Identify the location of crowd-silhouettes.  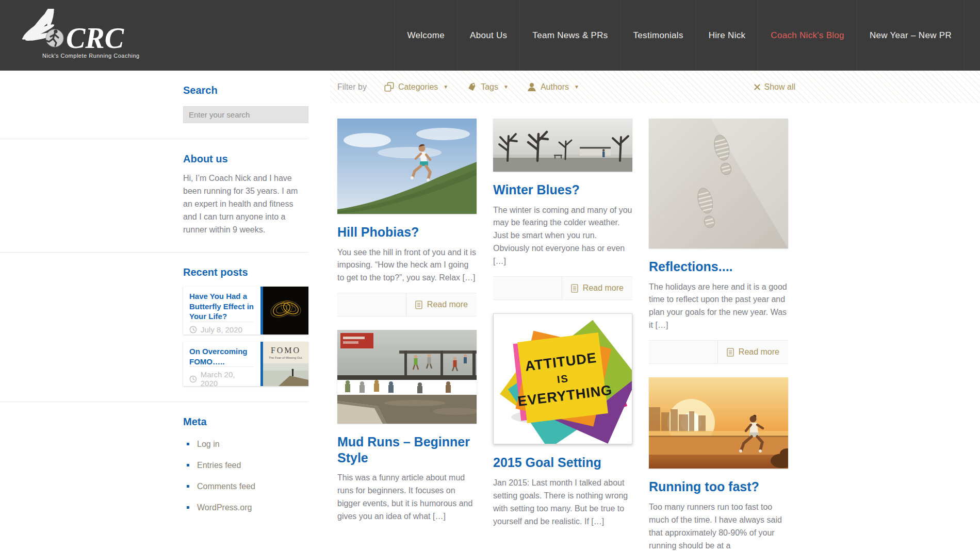
(398, 387).